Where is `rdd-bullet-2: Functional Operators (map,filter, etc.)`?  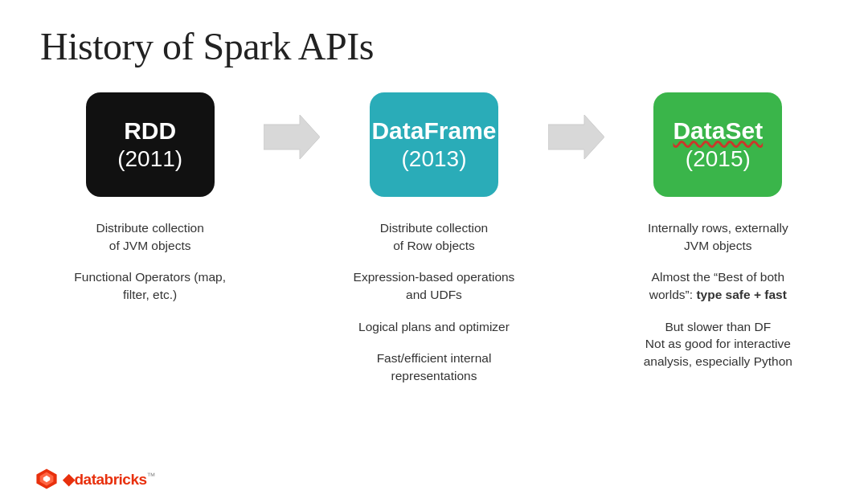
rdd-bullet-2: Functional Operators (map,filter, etc.) is located at coordinates (149, 286).